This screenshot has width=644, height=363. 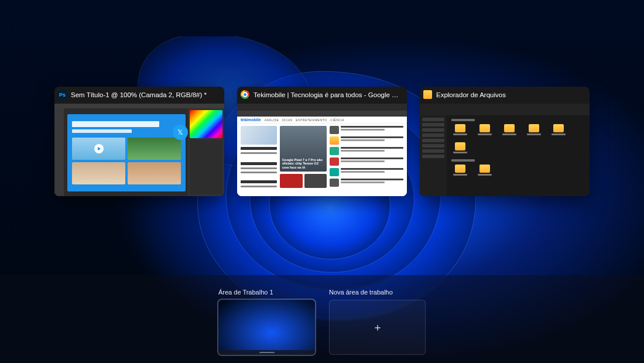 What do you see at coordinates (505, 142) in the screenshot?
I see `window-card-file-explorer: Explorador de Arquivos` at bounding box center [505, 142].